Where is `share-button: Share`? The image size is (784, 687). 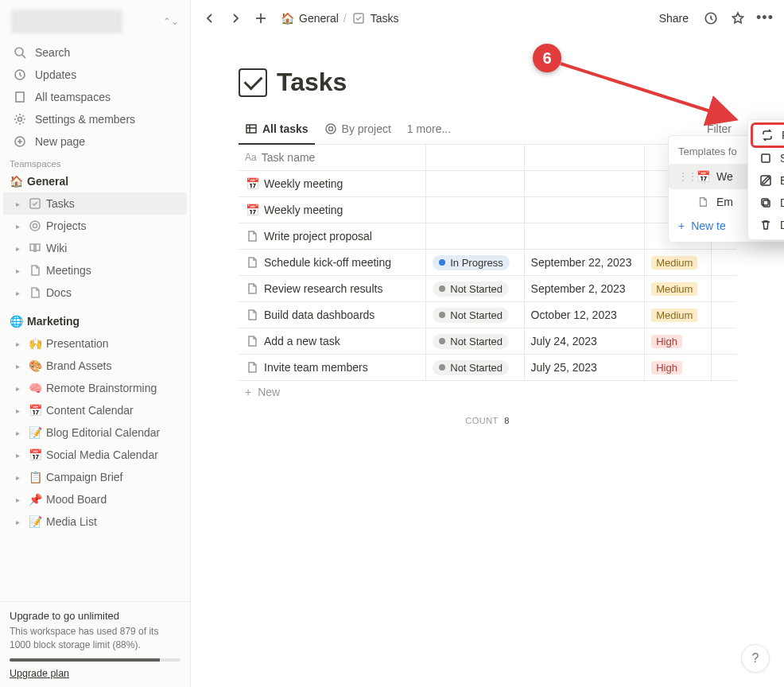
share-button: Share is located at coordinates (674, 18).